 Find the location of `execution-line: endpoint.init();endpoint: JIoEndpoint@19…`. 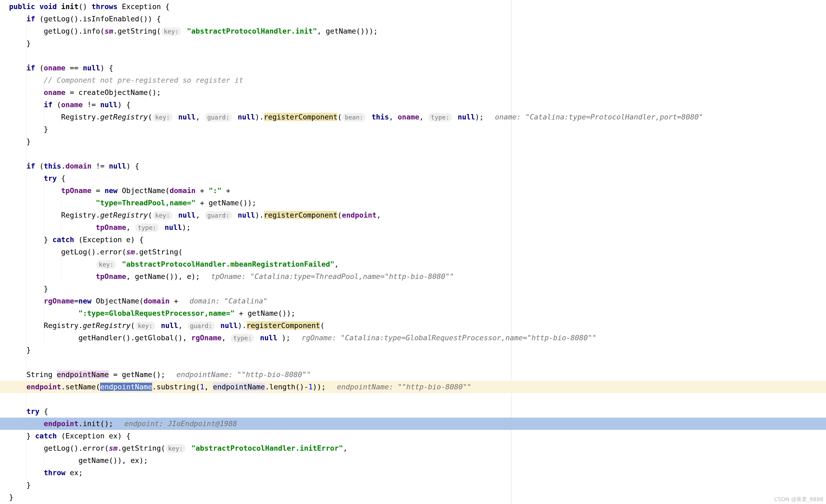

execution-line: endpoint.init();endpoint: JIoEndpoint@19… is located at coordinates (413, 424).